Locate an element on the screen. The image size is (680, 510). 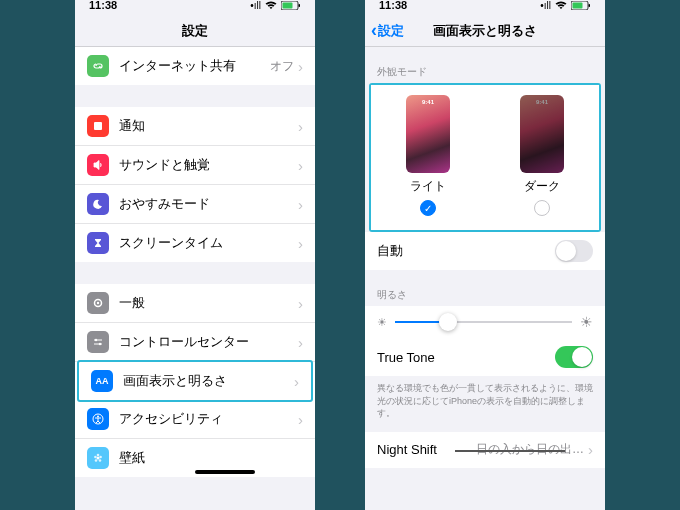
dark-preview is located at coordinates (542, 134).